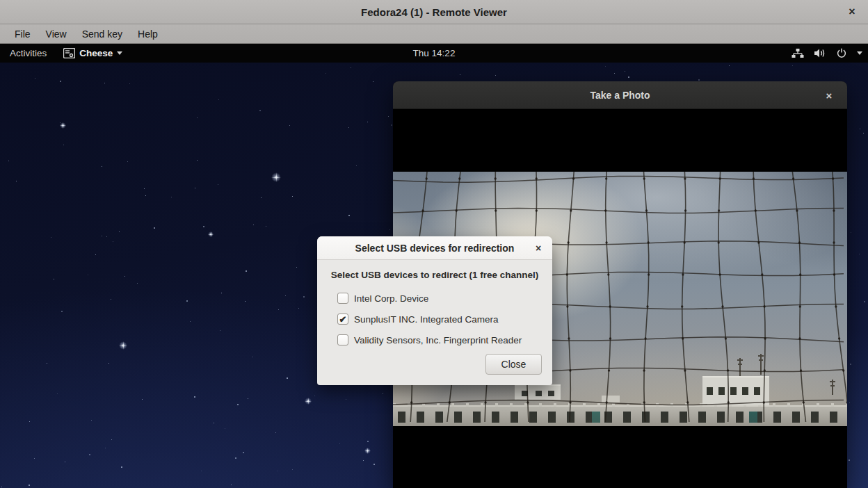 This screenshot has height=488, width=868. What do you see at coordinates (147, 34) in the screenshot?
I see `menu-help: Help` at bounding box center [147, 34].